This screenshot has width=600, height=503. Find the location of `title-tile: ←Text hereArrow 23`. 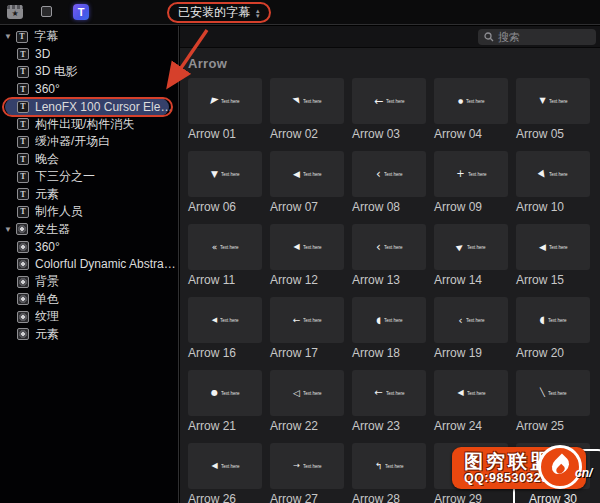

title-tile: ←Text hereArrow 23 is located at coordinates (389, 402).